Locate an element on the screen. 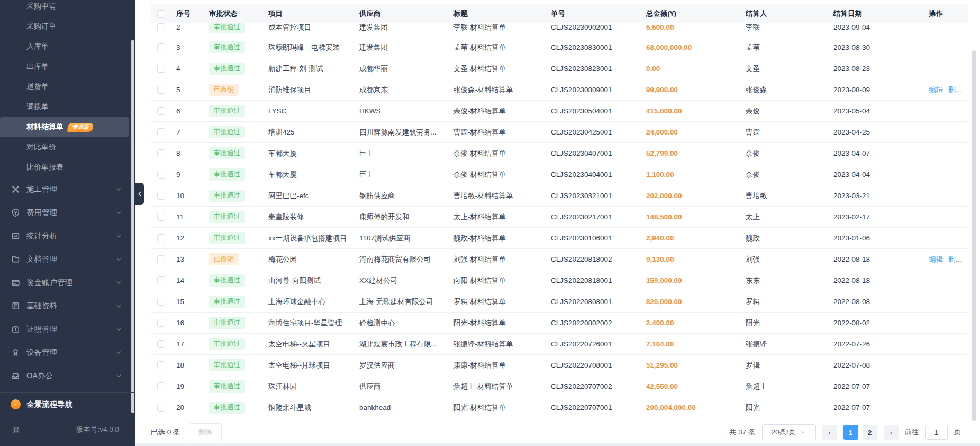 The height and width of the screenshot is (446, 980). table-scrollbar is located at coordinates (974, 236).